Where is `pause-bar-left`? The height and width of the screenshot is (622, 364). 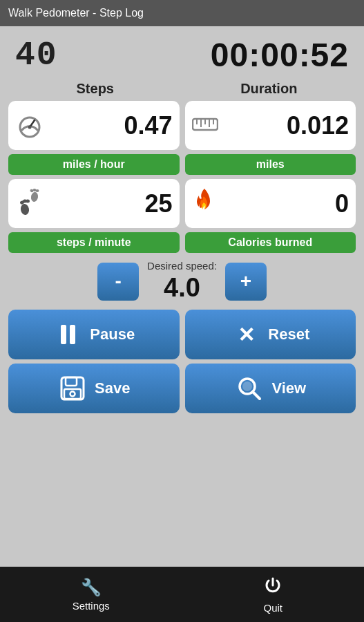 pause-bar-left is located at coordinates (64, 334).